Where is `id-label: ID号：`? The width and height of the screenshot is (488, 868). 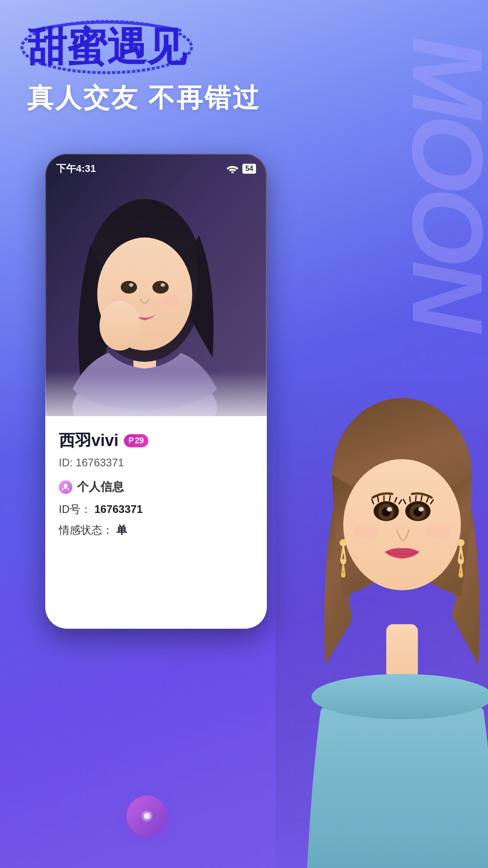 id-label: ID号： is located at coordinates (75, 509).